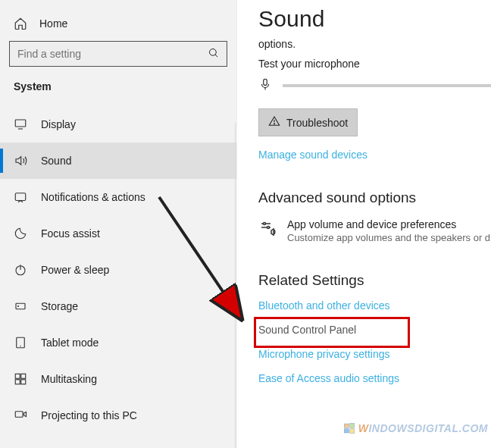  I want to click on sidebar-item-focus-assist: Focus assist, so click(118, 233).